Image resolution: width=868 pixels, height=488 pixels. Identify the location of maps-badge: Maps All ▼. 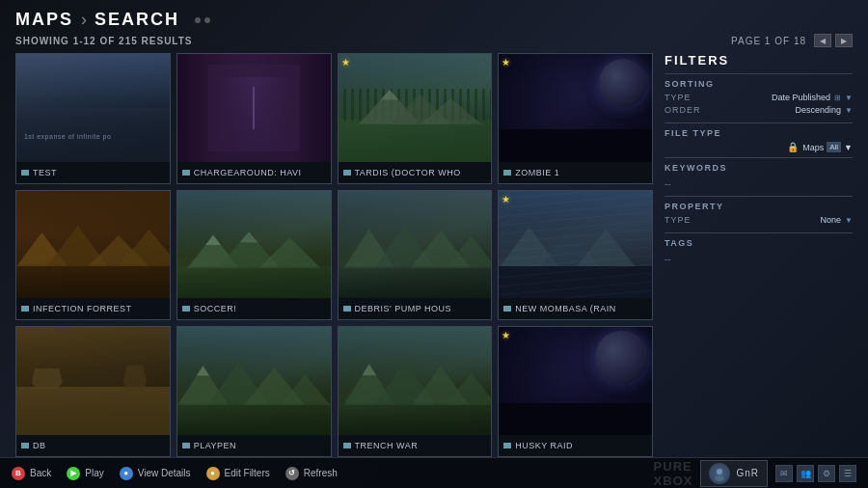
(827, 147).